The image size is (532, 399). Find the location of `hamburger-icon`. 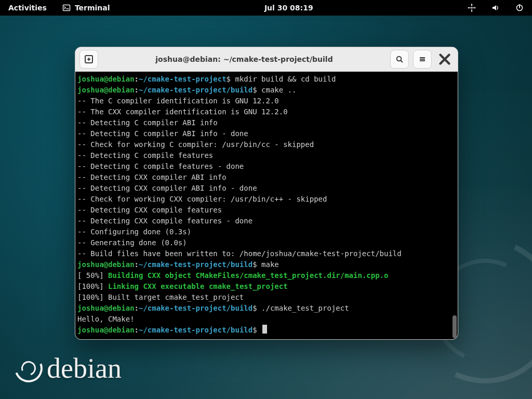

hamburger-icon is located at coordinates (422, 59).